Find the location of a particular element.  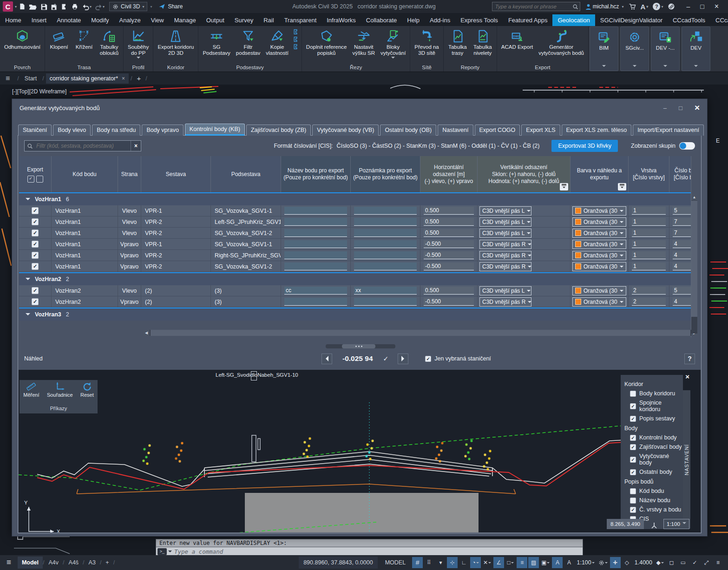

station-slider-thumb is located at coordinates (359, 347).